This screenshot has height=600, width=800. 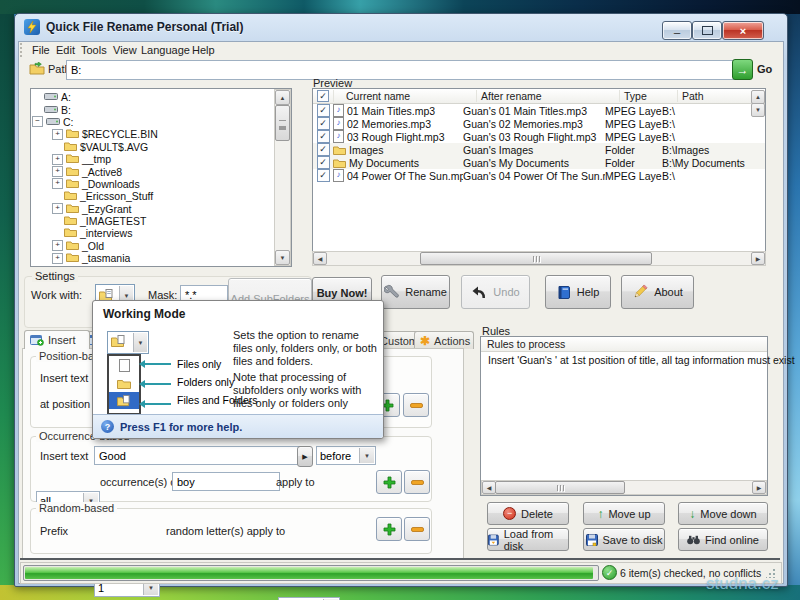 What do you see at coordinates (152, 221) in the screenshot?
I see `tree-item-folder: _IMAGETEST` at bounding box center [152, 221].